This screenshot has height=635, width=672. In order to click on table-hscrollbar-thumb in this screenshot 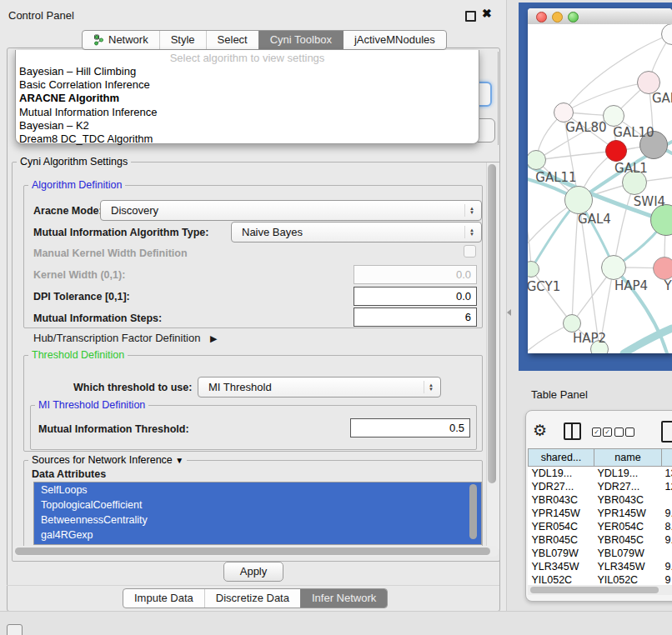, I will do `click(594, 590)`.